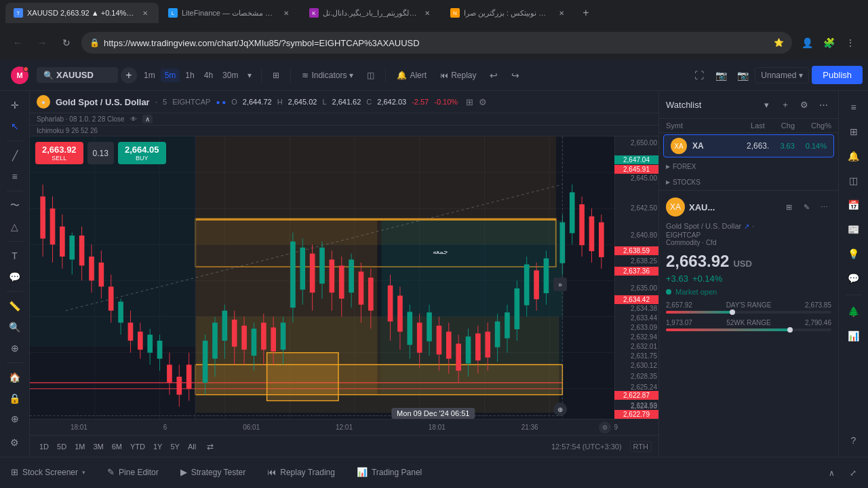  I want to click on hide-header-button: ⊞, so click(469, 102).